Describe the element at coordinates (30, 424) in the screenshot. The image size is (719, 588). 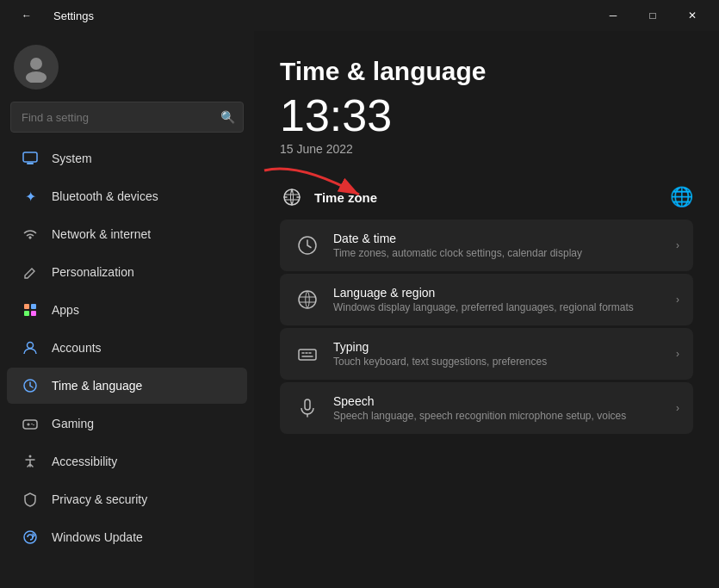
I see `gaming-icon` at that location.